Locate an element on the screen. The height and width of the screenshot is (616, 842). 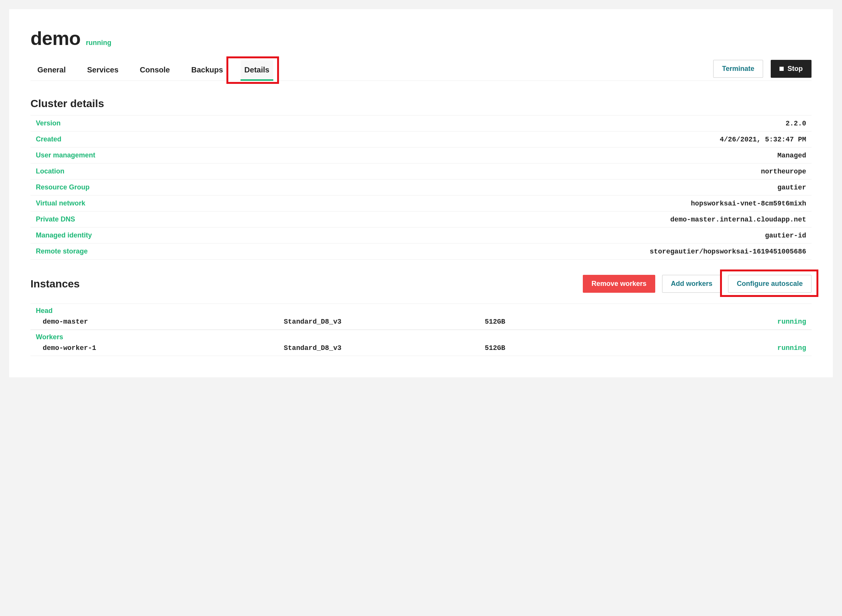
value-managed-identity: gautier-id is located at coordinates (470, 236).